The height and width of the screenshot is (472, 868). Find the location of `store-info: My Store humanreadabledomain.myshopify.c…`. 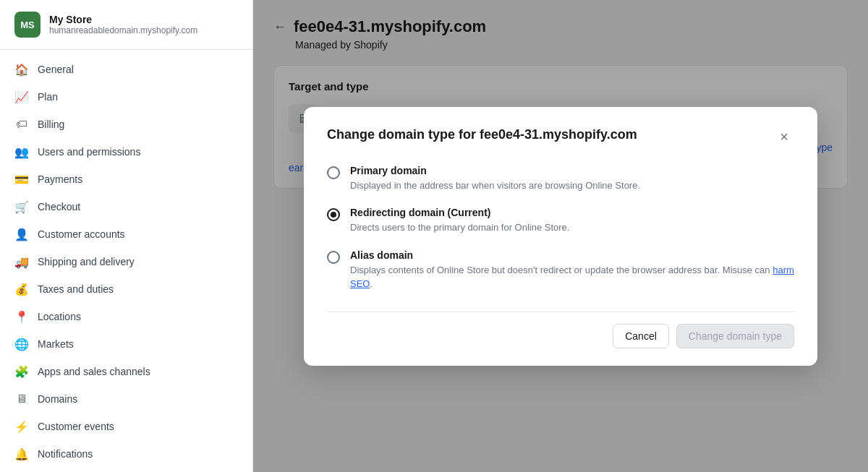

store-info: My Store humanreadabledomain.myshopify.c… is located at coordinates (123, 25).